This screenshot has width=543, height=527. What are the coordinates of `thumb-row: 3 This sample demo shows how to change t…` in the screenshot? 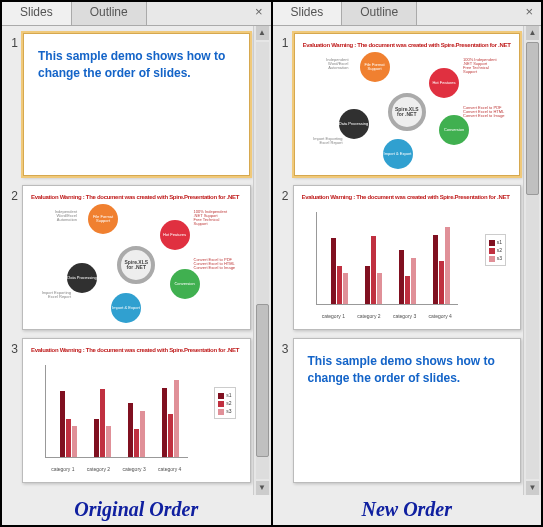 It's located at (400, 410).